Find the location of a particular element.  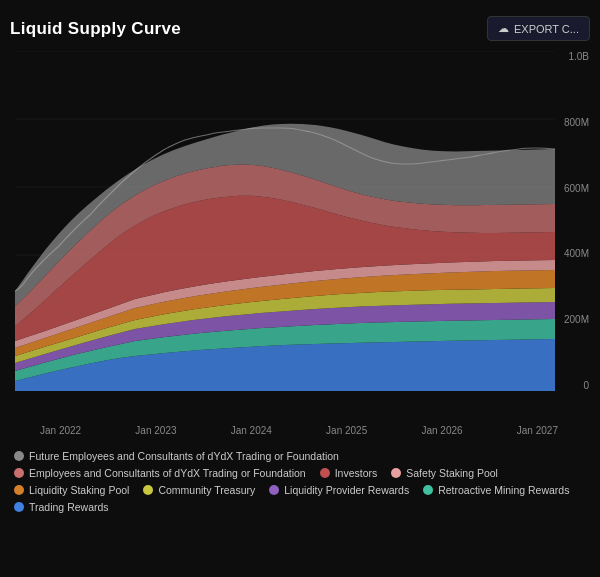

legend-dot-investors is located at coordinates (325, 473).